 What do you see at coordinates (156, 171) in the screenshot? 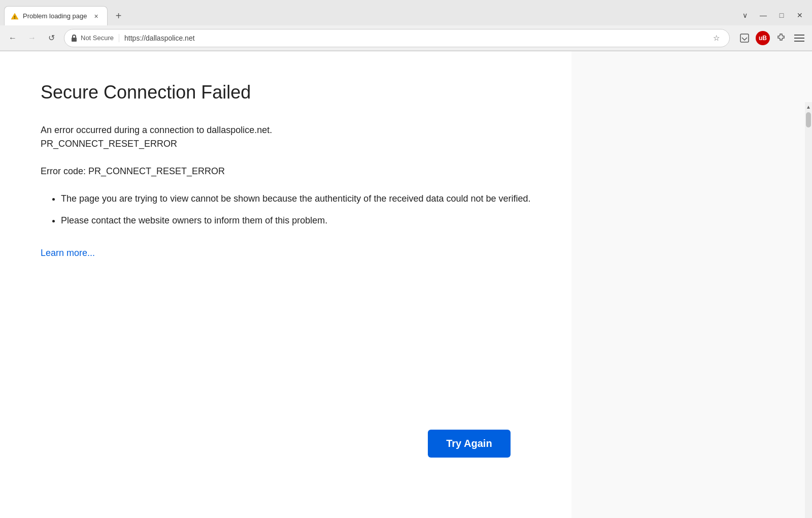
I see `error-code-value: PR_CONNECT_RESET_ERROR` at bounding box center [156, 171].